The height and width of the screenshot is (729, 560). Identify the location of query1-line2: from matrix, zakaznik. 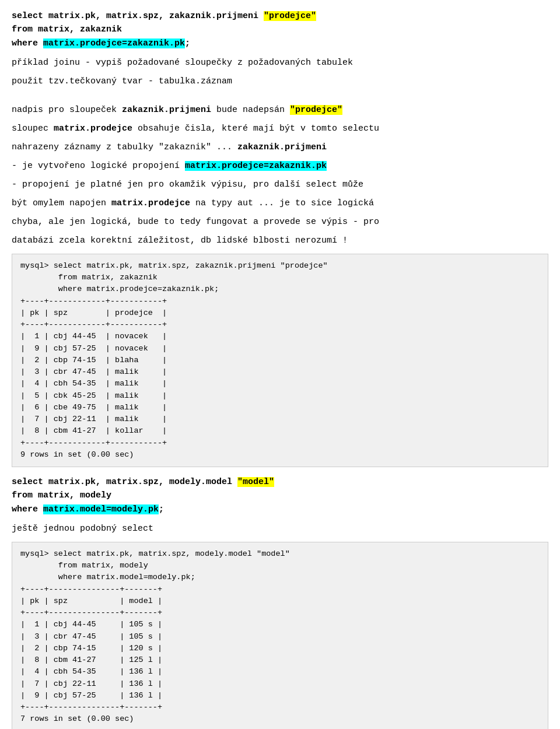
(280, 29).